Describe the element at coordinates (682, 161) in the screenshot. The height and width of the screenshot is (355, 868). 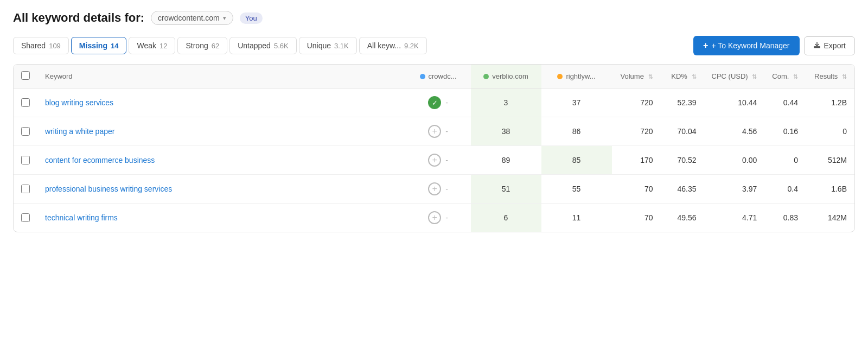
I see `kd-cell: 70.52` at that location.